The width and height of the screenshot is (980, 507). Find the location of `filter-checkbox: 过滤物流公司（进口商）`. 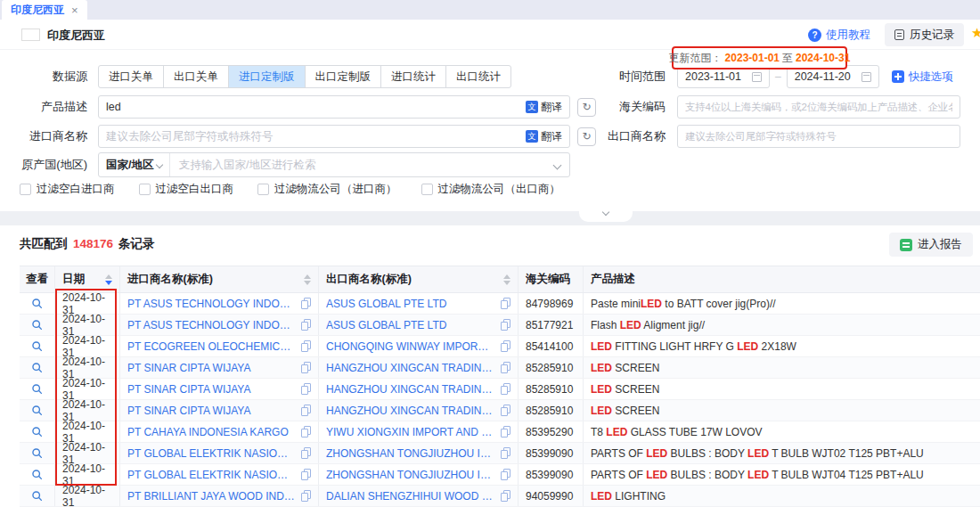

filter-checkbox: 过滤物流公司（进口商） is located at coordinates (328, 189).